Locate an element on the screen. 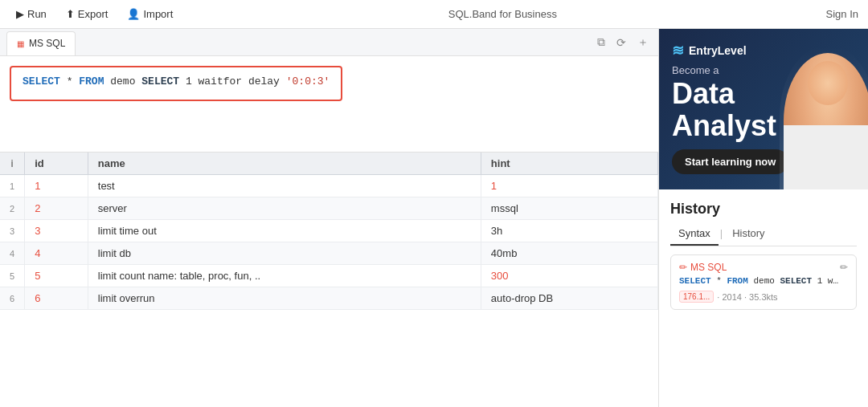 This screenshot has height=407, width=868. cell-name: limit time out is located at coordinates (285, 231).